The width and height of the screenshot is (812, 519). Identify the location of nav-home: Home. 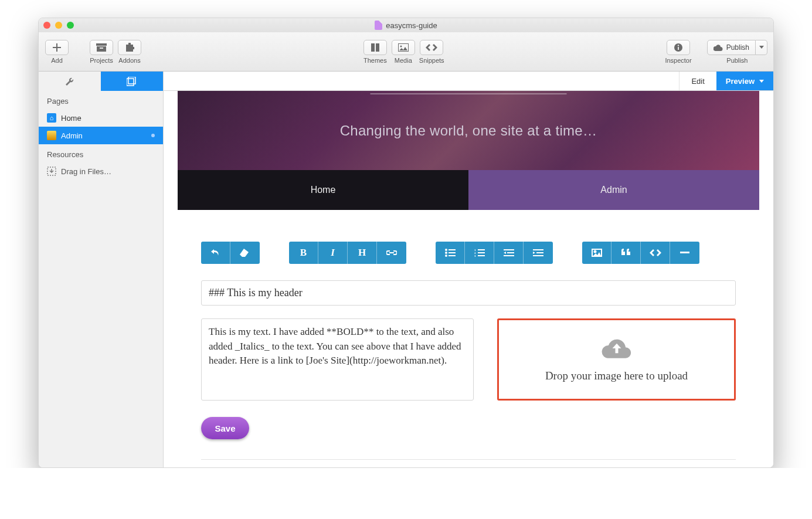
(323, 190).